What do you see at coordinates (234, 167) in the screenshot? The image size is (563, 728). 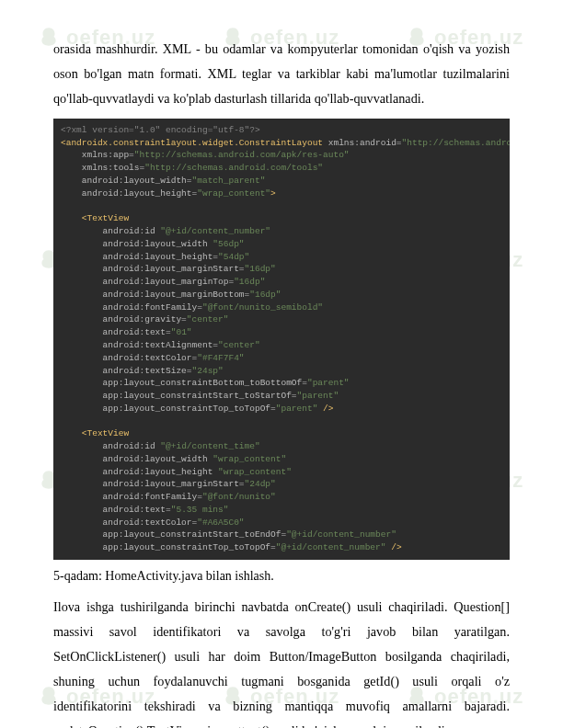 I see `code-line: "http://schemas.android.com/tools"` at bounding box center [234, 167].